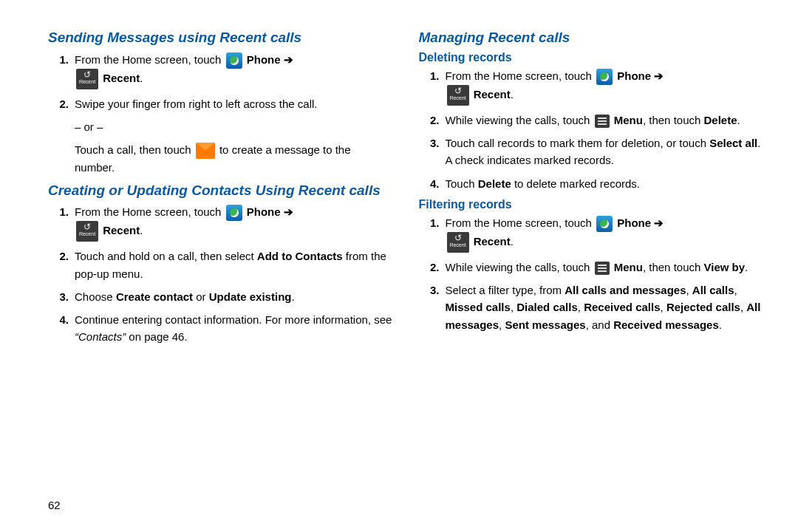  Describe the element at coordinates (220, 38) in the screenshot. I see `heading-sending-messages: Sending Messages using Recent calls` at that location.